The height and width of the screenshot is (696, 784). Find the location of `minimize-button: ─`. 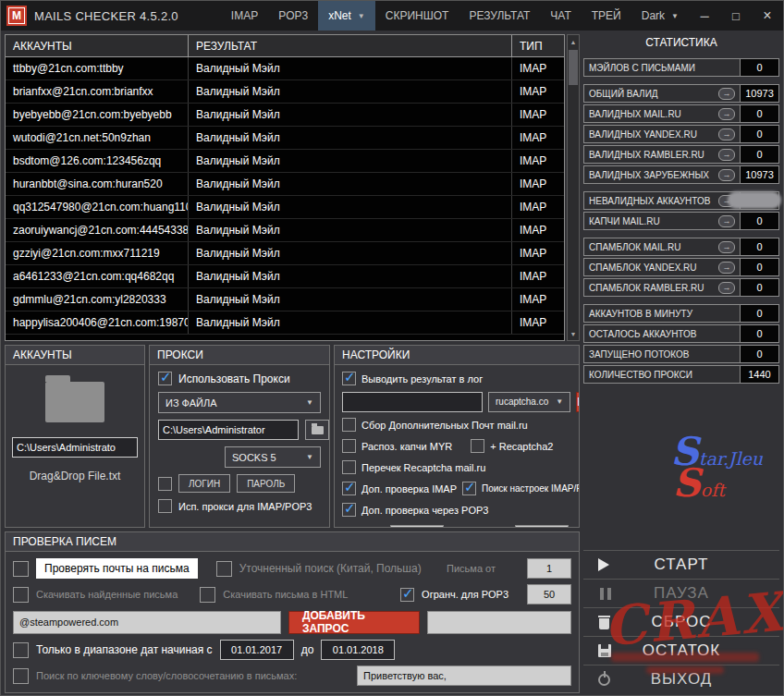

minimize-button: ─ is located at coordinates (704, 16).